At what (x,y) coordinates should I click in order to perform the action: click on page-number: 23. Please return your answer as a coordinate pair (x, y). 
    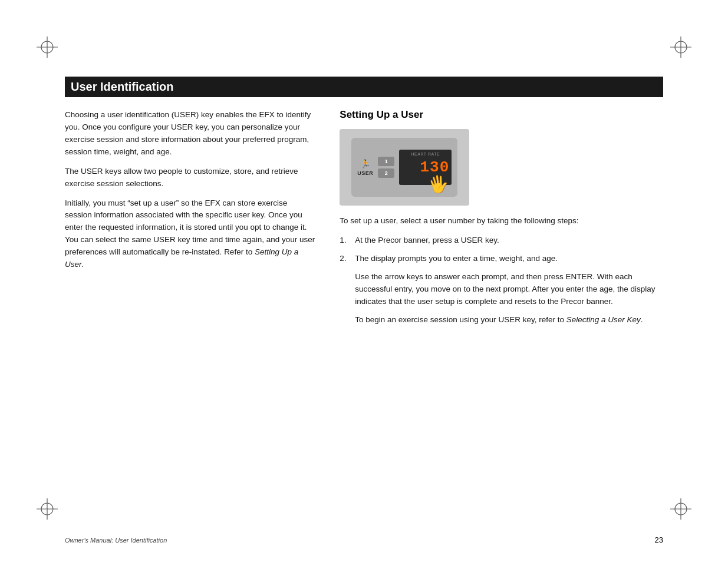
    Looking at the image, I should click on (659, 540).